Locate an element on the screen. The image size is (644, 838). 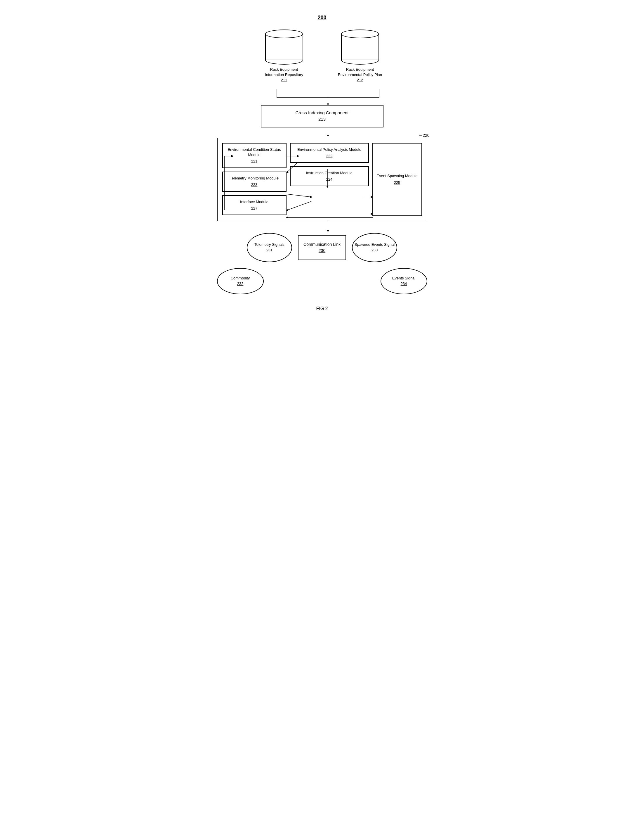
system-label: ←220 is located at coordinates (424, 135).